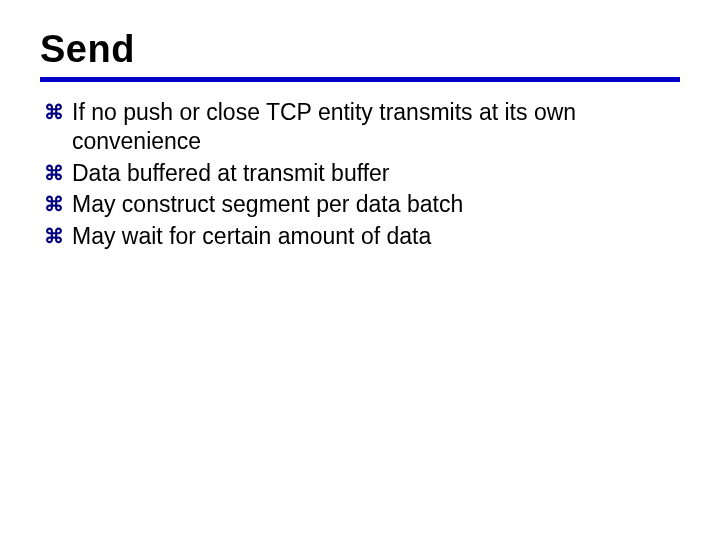  I want to click on list-item: ⌘ May construct segment per data batch, so click(362, 204).